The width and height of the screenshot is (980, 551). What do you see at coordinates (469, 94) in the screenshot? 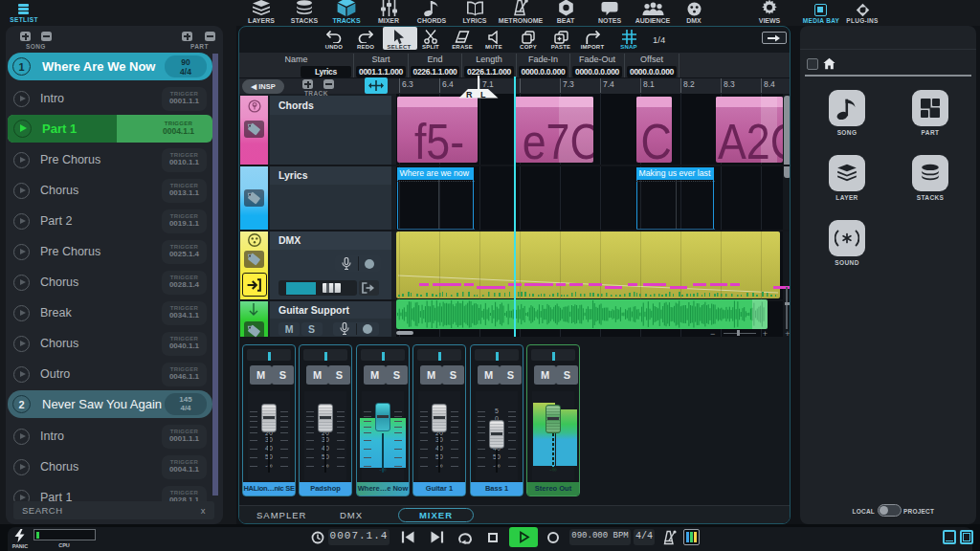
I see `svg-text: R` at bounding box center [469, 94].